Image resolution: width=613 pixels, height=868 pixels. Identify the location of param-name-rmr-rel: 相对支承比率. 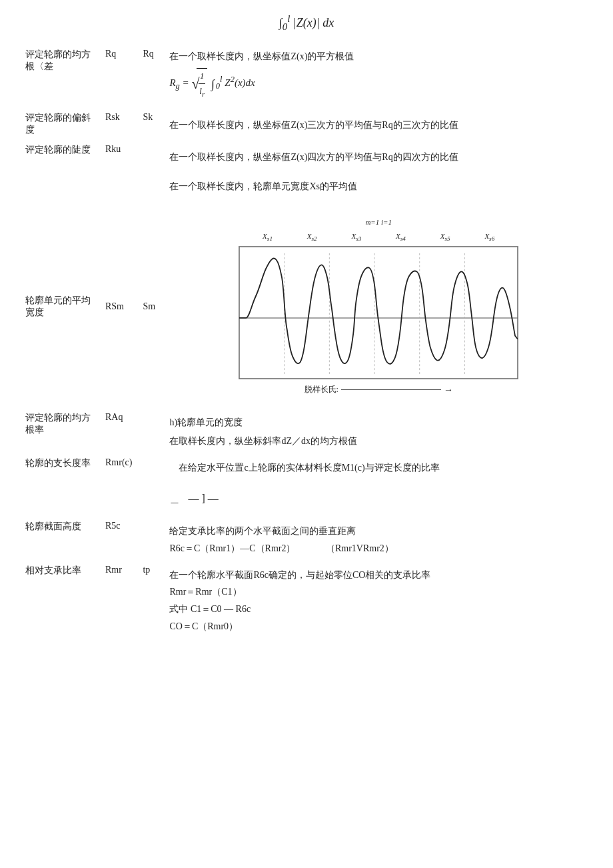
(60, 600).